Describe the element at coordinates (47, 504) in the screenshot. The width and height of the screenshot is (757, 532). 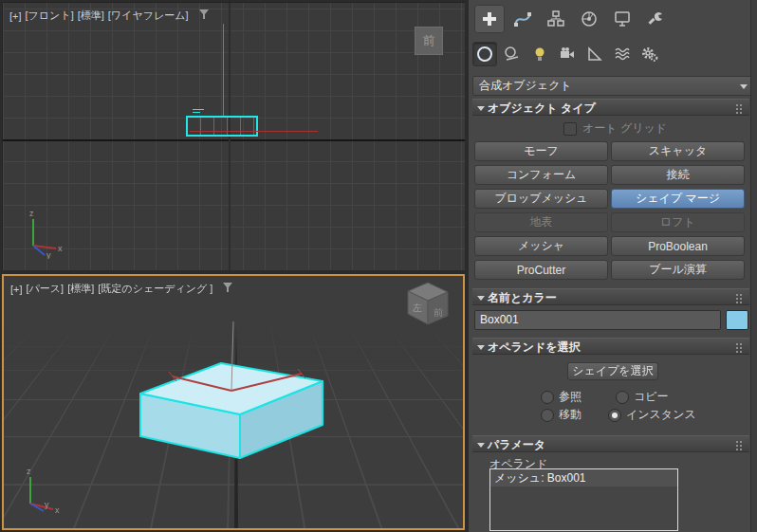
I see `svg-text: y` at that location.